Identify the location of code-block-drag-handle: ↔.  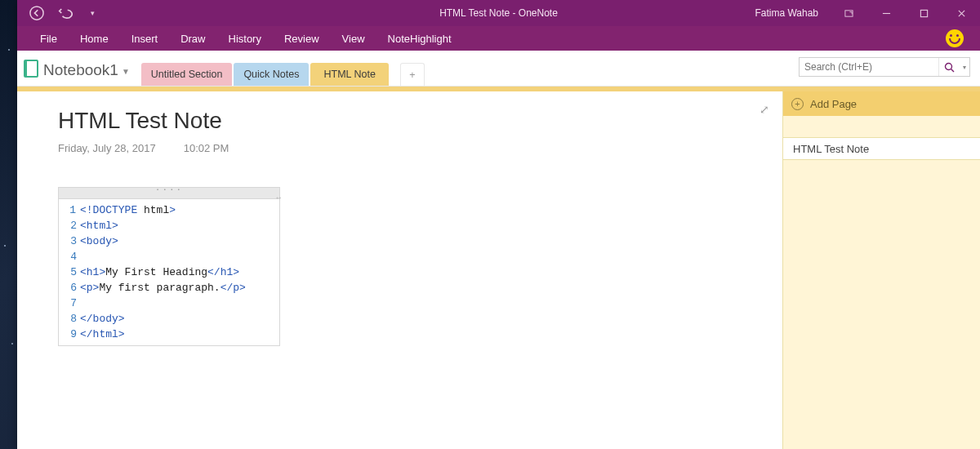
(169, 193).